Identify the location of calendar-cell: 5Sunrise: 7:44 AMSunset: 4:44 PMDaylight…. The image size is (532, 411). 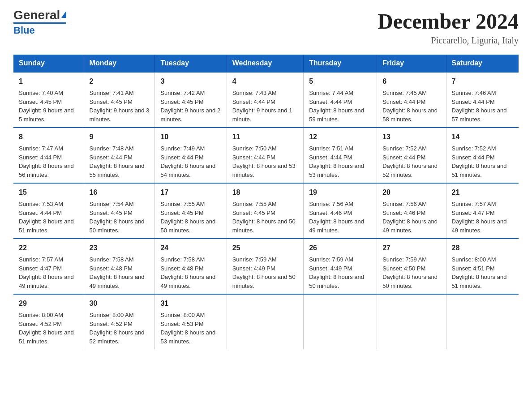
(340, 100).